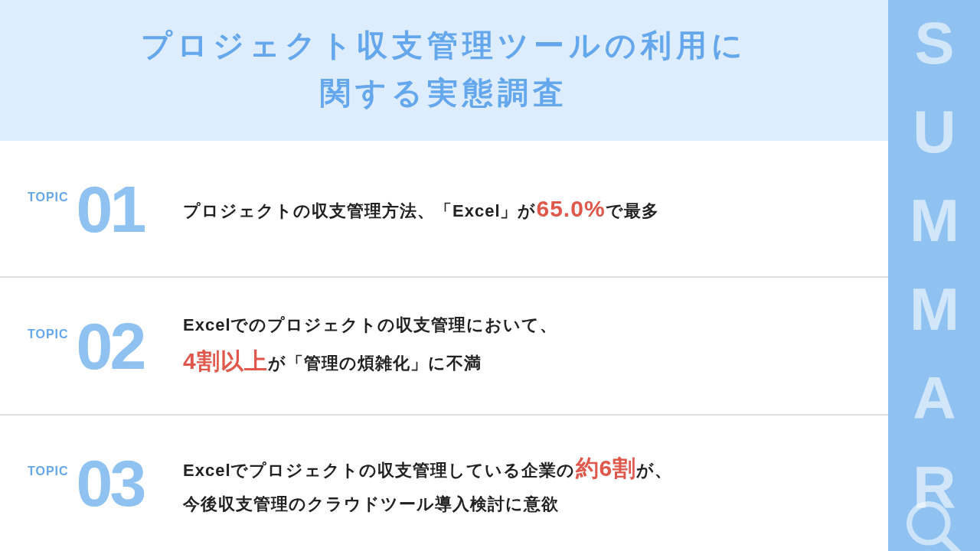  I want to click on topic-number-block: TOPIC 02, so click(98, 346).